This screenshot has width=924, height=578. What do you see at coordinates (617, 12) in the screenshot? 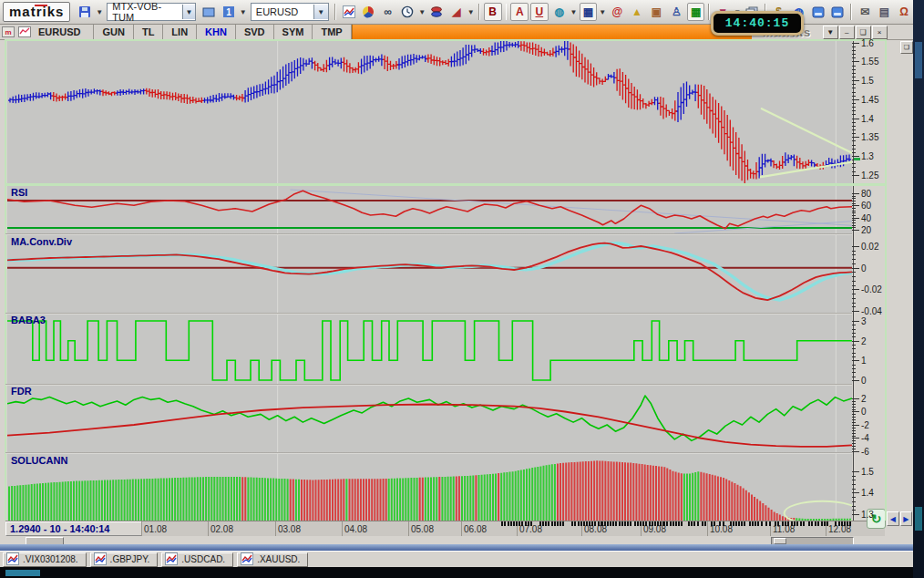
I see `swirl-icon: @` at bounding box center [617, 12].